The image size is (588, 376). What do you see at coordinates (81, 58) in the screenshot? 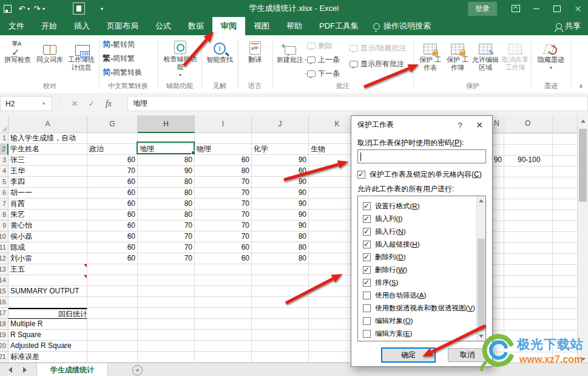
I see `workbook-stats-button: 123 工作簿统计信息` at bounding box center [81, 58].